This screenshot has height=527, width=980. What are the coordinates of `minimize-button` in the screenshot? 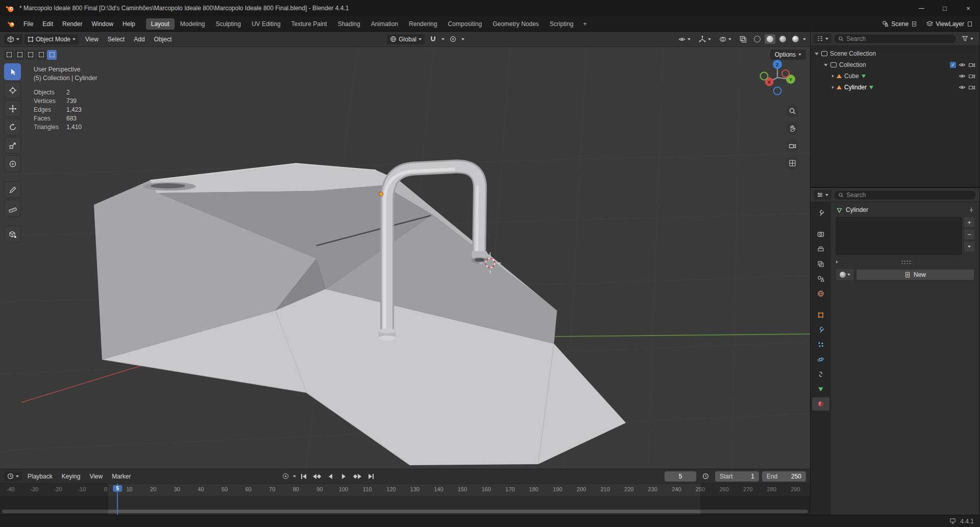 It's located at (921, 8).